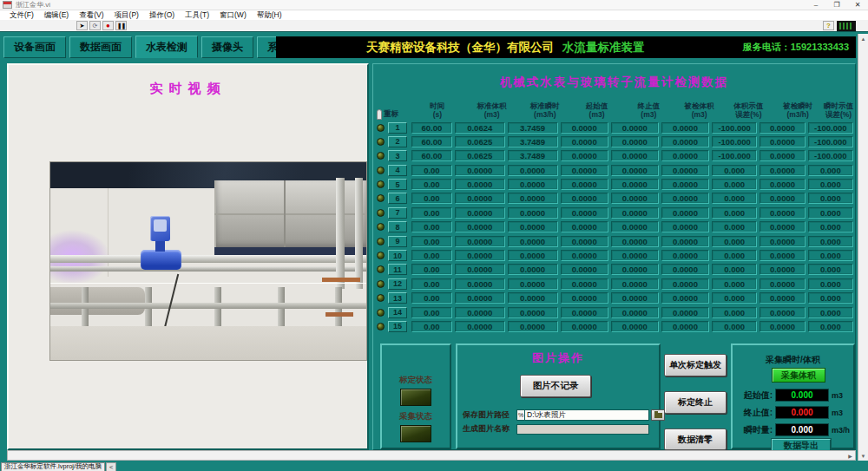  What do you see at coordinates (91, 16) in the screenshot?
I see `menu-item: 查看(V)` at bounding box center [91, 16].